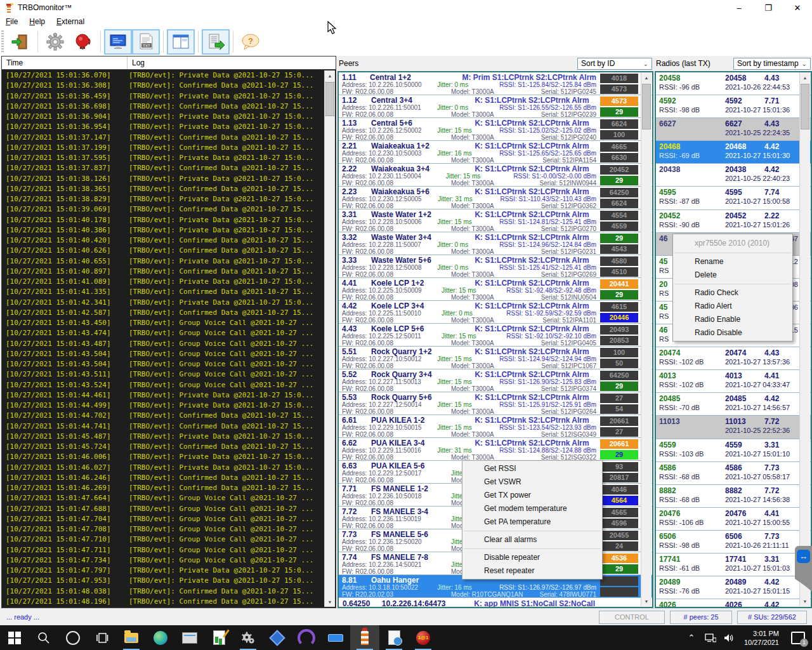  I want to click on radio-row: 20438204384.422021-10-25 22:40:23, so click(733, 175).